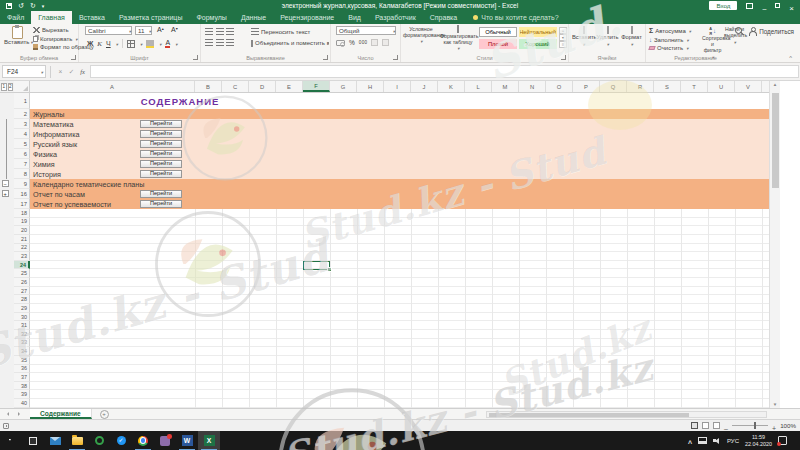 The image size is (800, 450). What do you see at coordinates (21, 6) in the screenshot?
I see `undo-icon` at bounding box center [21, 6].